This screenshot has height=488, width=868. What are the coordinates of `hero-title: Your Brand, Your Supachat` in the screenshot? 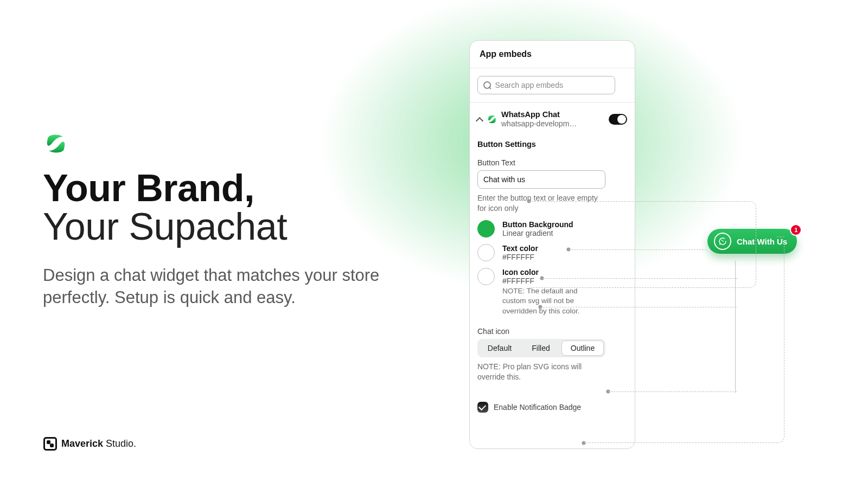 It's located at (165, 208).